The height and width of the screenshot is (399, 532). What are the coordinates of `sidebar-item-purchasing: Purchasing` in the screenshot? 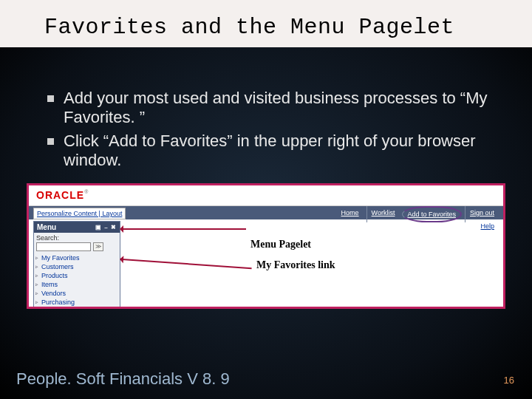 It's located at (77, 302).